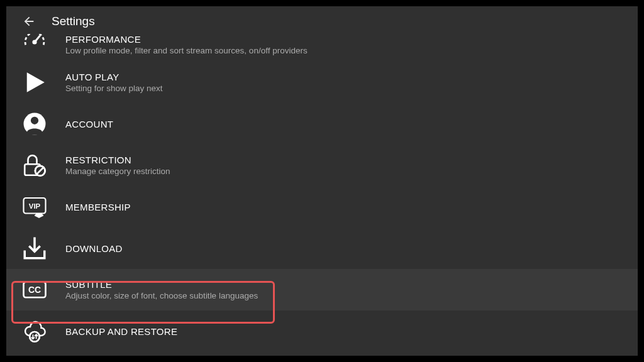  What do you see at coordinates (73, 21) in the screenshot?
I see `page-title: Settings` at bounding box center [73, 21].